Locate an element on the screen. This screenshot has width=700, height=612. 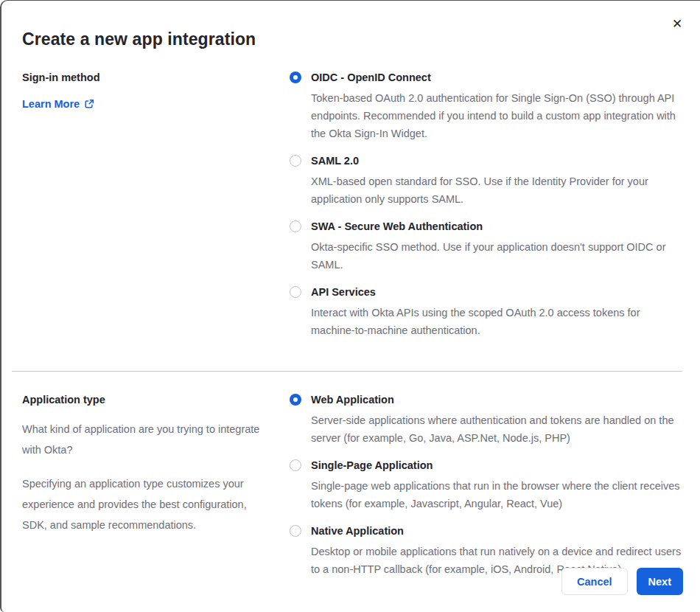
option-label: Native Application is located at coordinates (497, 531).